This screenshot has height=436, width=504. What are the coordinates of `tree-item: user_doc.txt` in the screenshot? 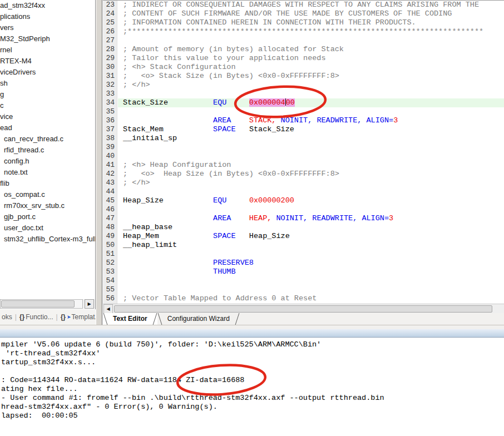 It's located at (48, 228).